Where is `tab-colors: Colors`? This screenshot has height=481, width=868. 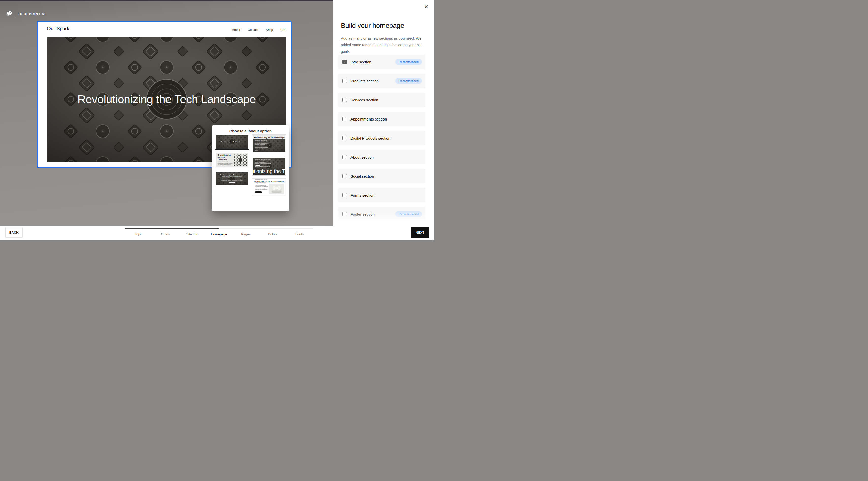 tab-colors: Colors is located at coordinates (273, 234).